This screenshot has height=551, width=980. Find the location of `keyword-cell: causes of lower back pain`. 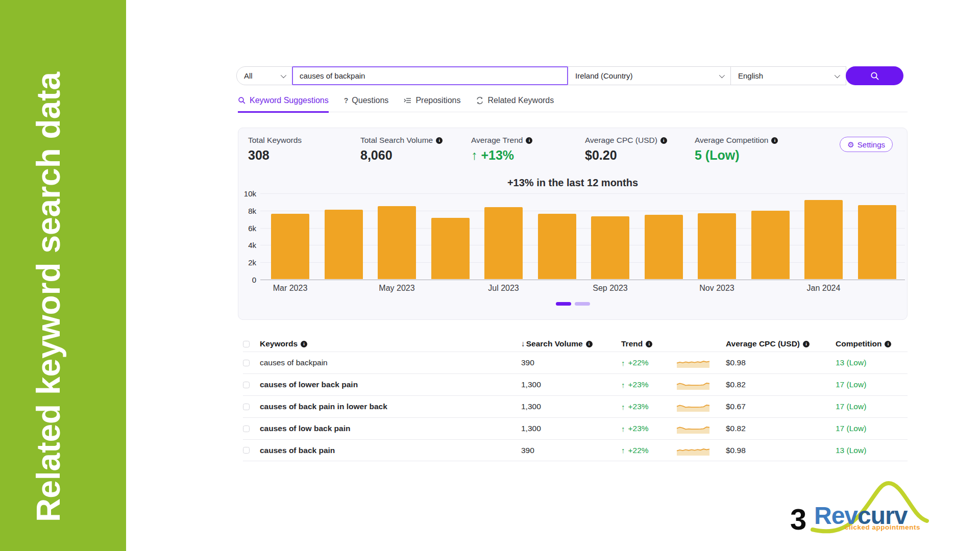

keyword-cell: causes of lower back pain is located at coordinates (390, 385).